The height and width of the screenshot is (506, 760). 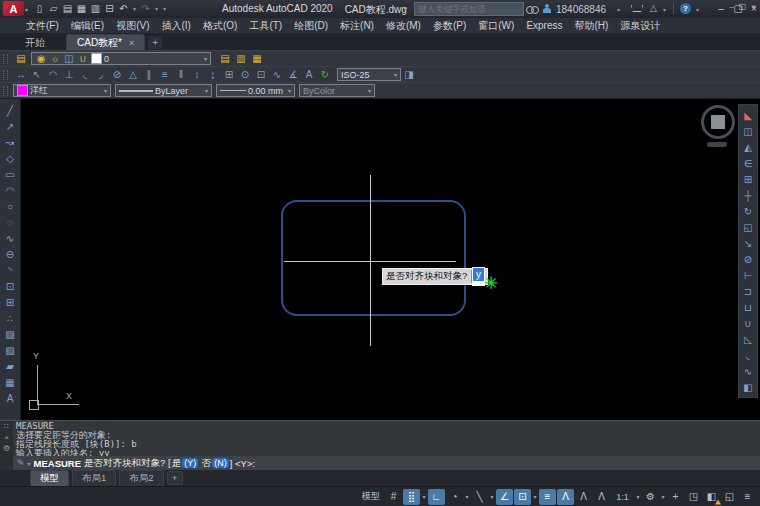 What do you see at coordinates (141, 478) in the screenshot?
I see `layout-tab: 布局2` at bounding box center [141, 478].